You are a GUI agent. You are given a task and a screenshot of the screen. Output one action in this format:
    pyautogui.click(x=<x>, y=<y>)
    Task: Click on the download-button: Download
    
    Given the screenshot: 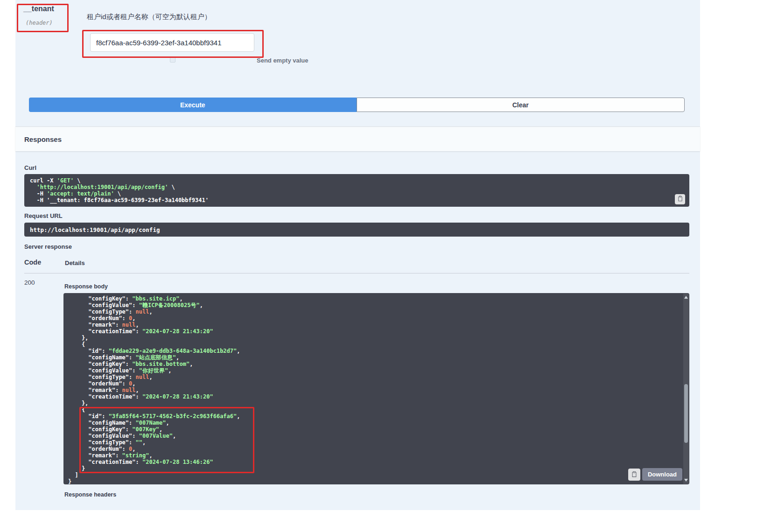 What is the action you would take?
    pyautogui.click(x=662, y=474)
    